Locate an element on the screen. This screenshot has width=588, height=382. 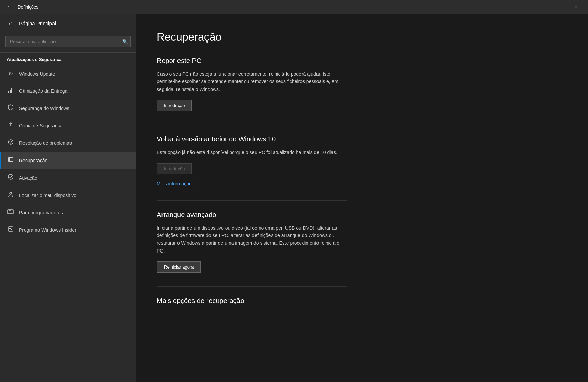
section-more-recovery: Mais opções de recuperação is located at coordinates (362, 301).